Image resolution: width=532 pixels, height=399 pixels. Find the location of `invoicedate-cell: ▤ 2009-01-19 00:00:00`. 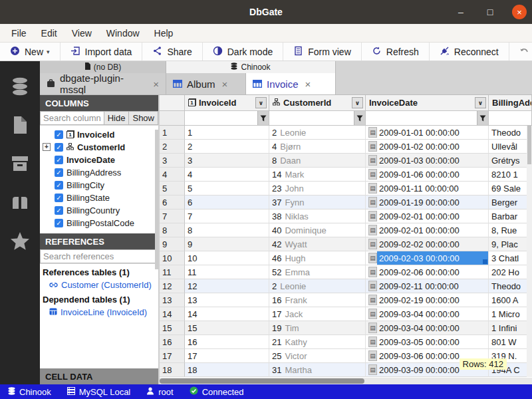

invoicedate-cell: ▤ 2009-01-19 00:00:00 is located at coordinates (427, 202).